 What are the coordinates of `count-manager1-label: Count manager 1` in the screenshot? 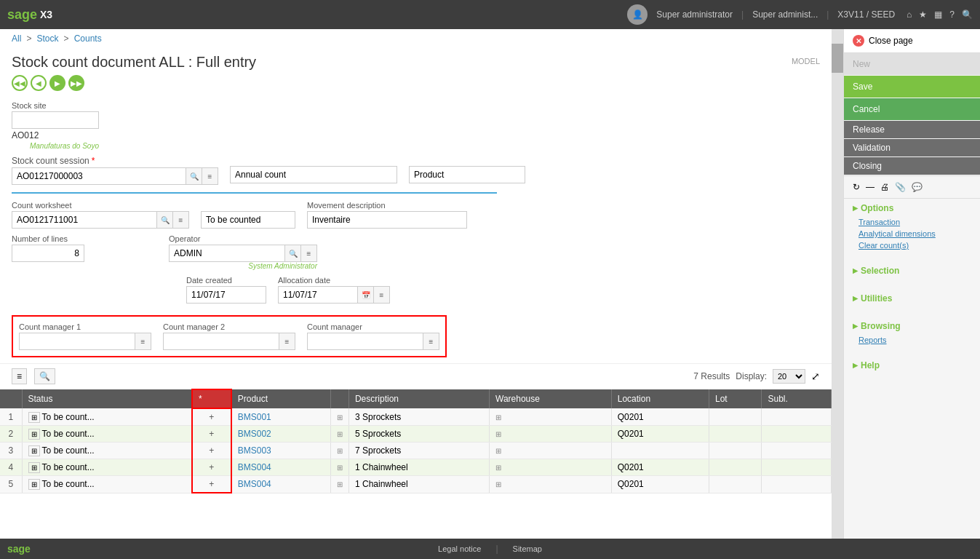 It's located at (85, 327).